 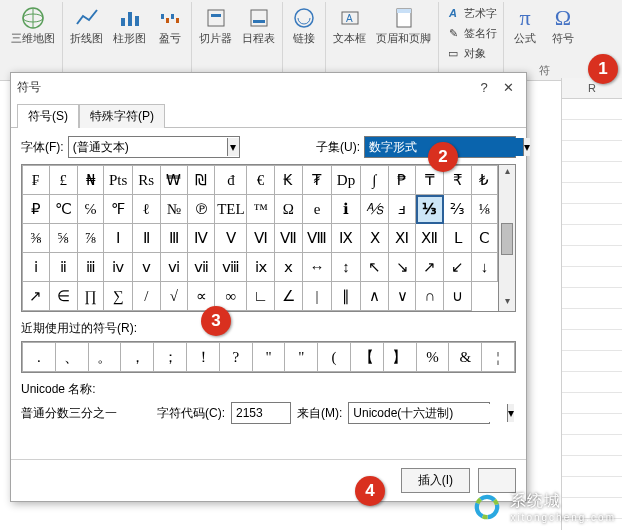 What do you see at coordinates (63, 238) in the screenshot?
I see `symbol-cell: ⅝` at bounding box center [63, 238].